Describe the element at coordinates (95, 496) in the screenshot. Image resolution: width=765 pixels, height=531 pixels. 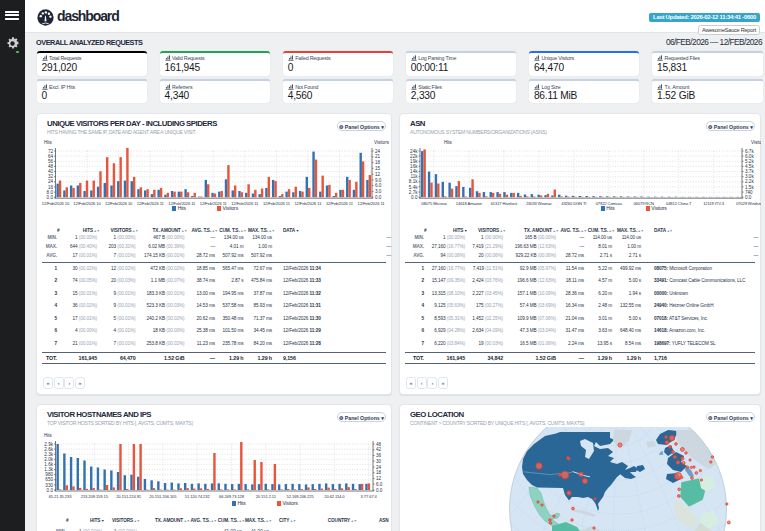
I see `svg-text: 213.209.159.15` at that location.